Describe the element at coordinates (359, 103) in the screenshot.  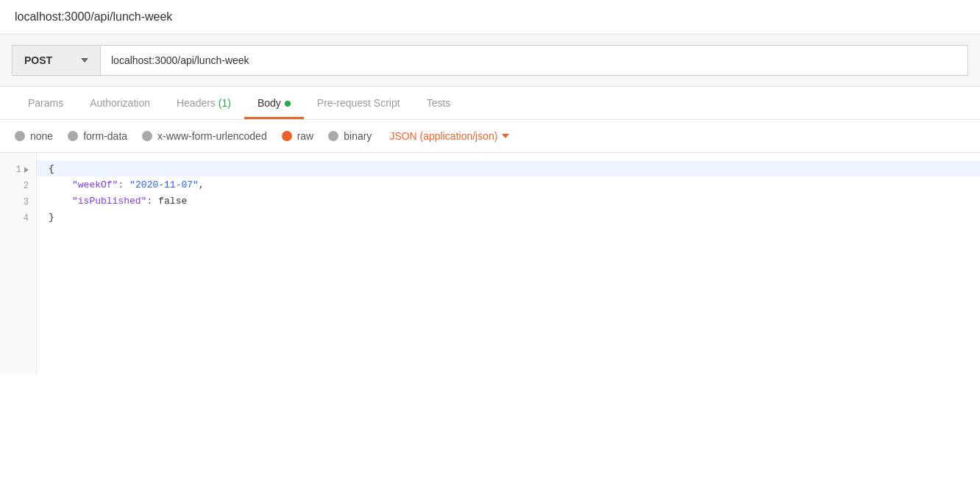
I see `tab-prerequest: Pre-request Script` at that location.